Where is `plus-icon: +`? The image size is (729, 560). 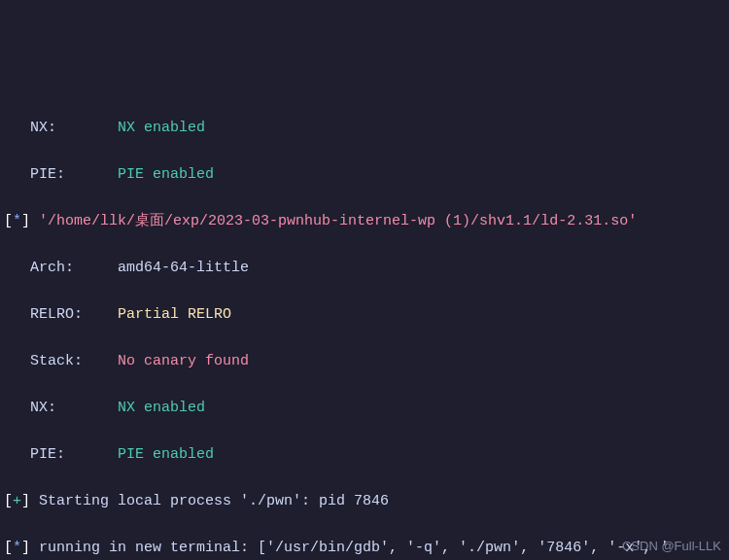
plus-icon: + is located at coordinates (17, 502).